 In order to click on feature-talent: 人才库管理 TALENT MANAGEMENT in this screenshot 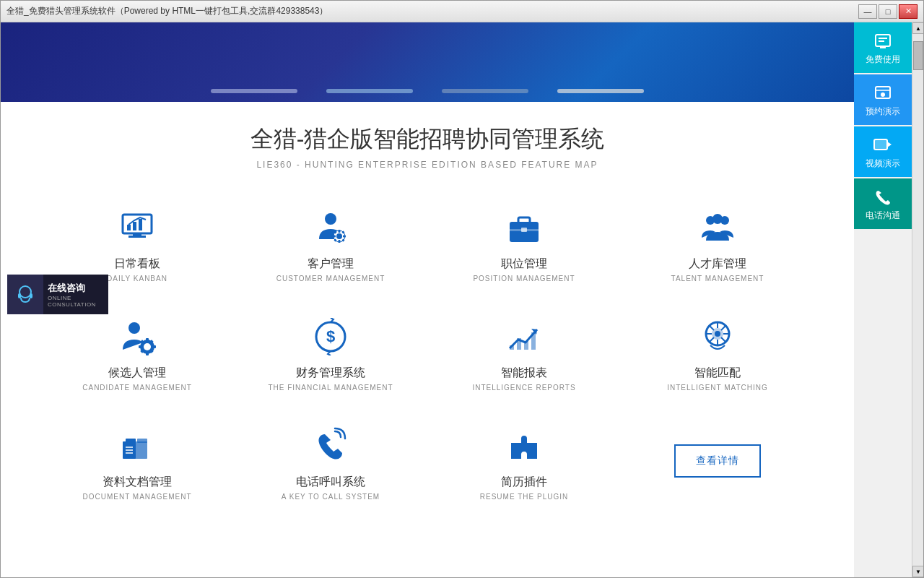, I will do `click(718, 243)`.